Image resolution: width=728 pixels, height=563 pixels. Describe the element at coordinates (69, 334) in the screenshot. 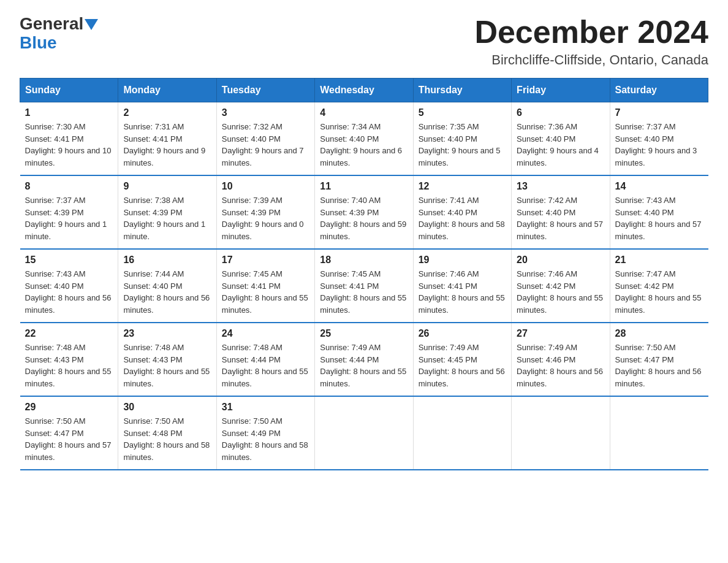

I see `day-number: 22` at that location.